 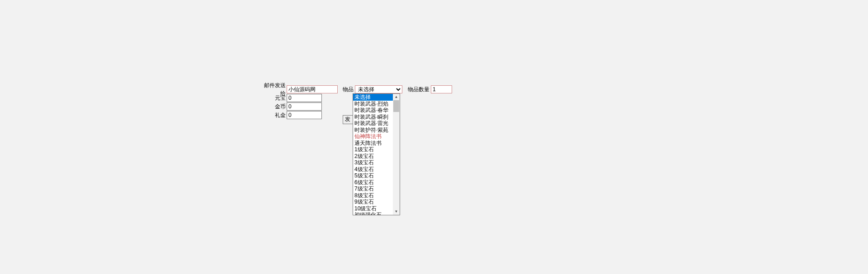 I want to click on scroll-thumb, so click(x=396, y=106).